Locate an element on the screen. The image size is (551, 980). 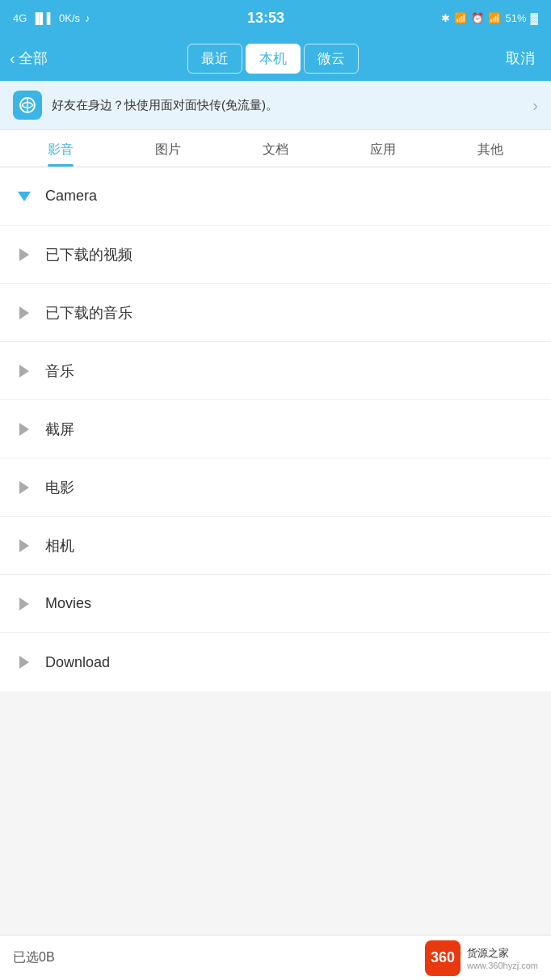
folder-name: Camera is located at coordinates (290, 196).